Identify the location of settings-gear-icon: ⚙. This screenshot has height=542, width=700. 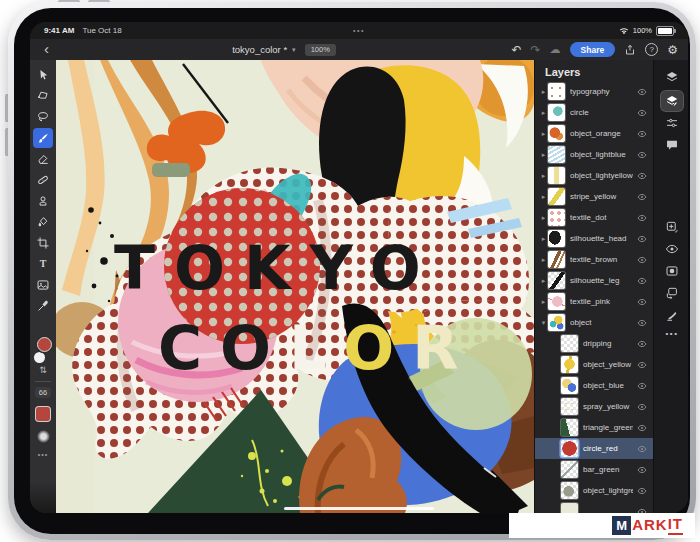
(672, 50).